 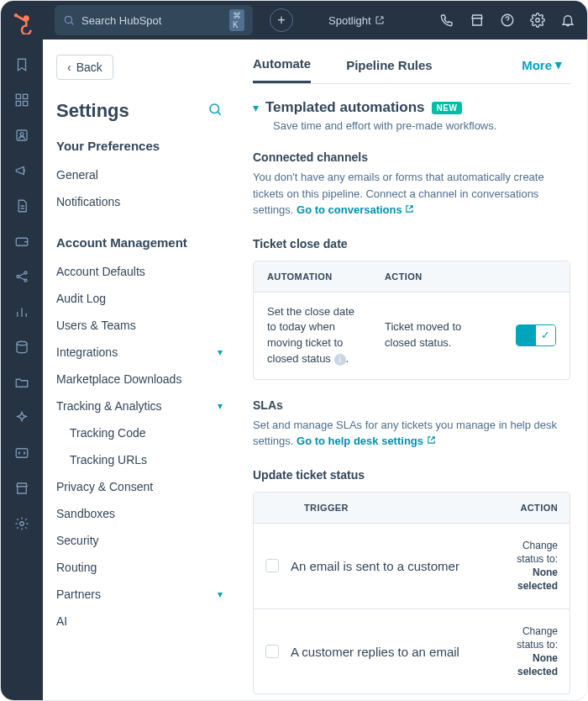 What do you see at coordinates (412, 405) in the screenshot?
I see `slas-heading: SLAs` at bounding box center [412, 405].